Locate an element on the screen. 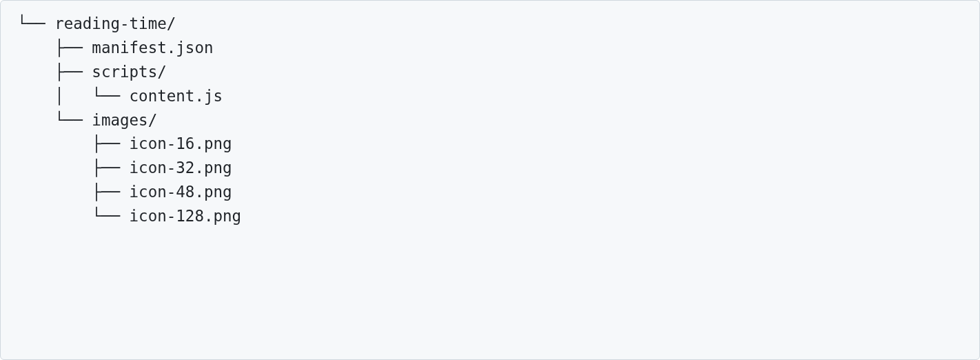 The height and width of the screenshot is (360, 980). tree-line-icon-32: ├── icon-32.png is located at coordinates (125, 168).